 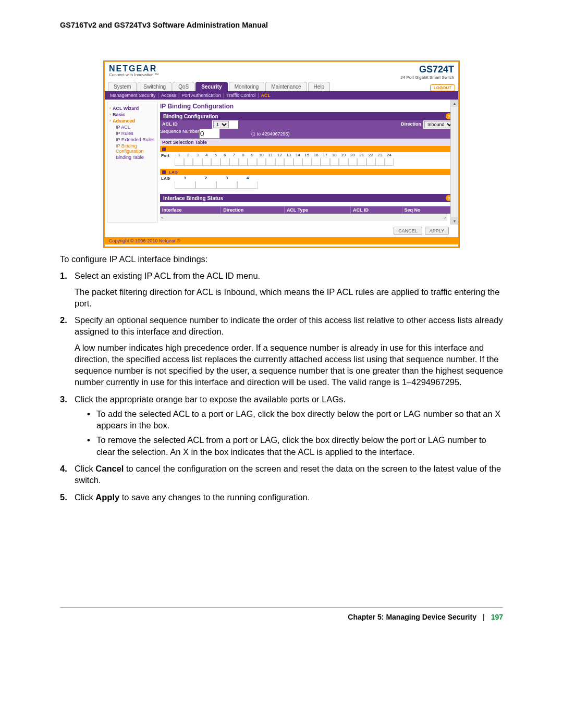 I want to click on port-num: 13, so click(x=289, y=155).